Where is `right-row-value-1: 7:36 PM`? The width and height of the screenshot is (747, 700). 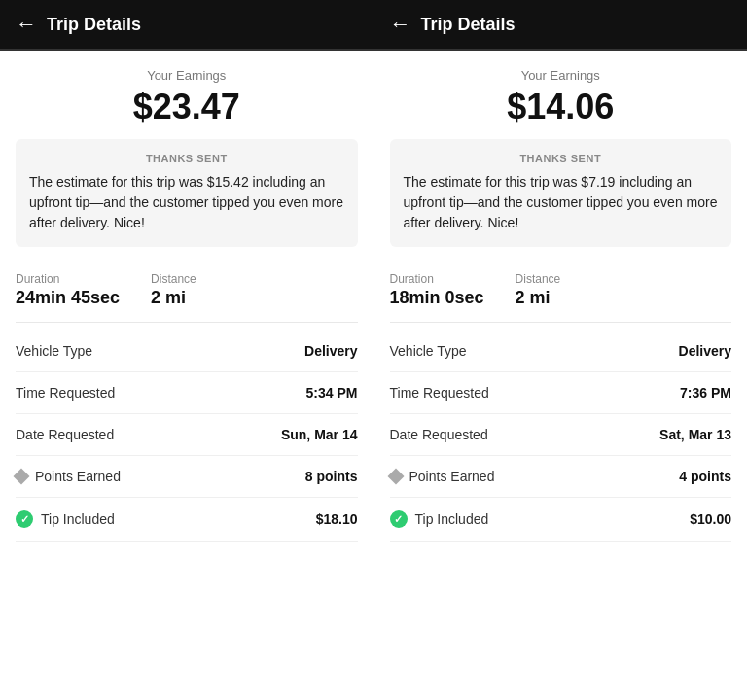
right-row-value-1: 7:36 PM is located at coordinates (706, 393).